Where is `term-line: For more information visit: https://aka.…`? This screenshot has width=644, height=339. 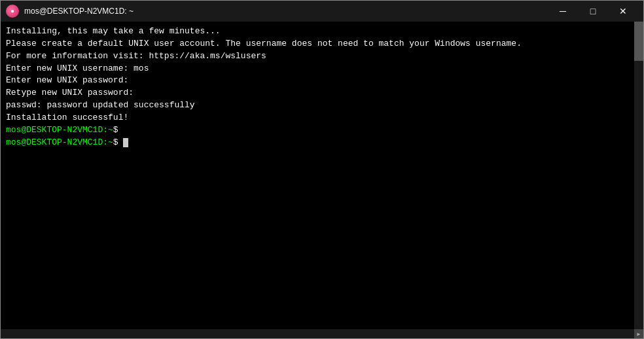 term-line: For more information visit: https://aka.… is located at coordinates (322, 56).